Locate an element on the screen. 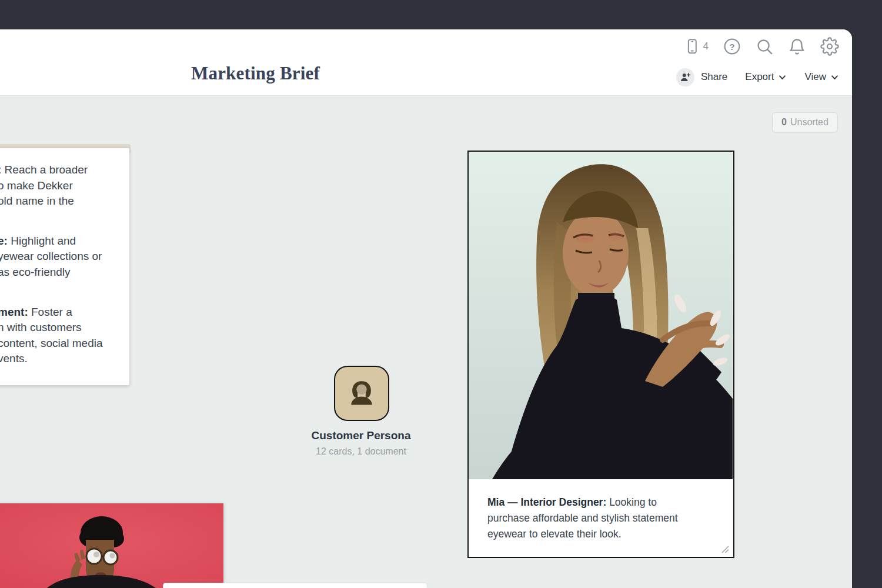 This screenshot has width=882, height=588. share-button: Share is located at coordinates (714, 77).